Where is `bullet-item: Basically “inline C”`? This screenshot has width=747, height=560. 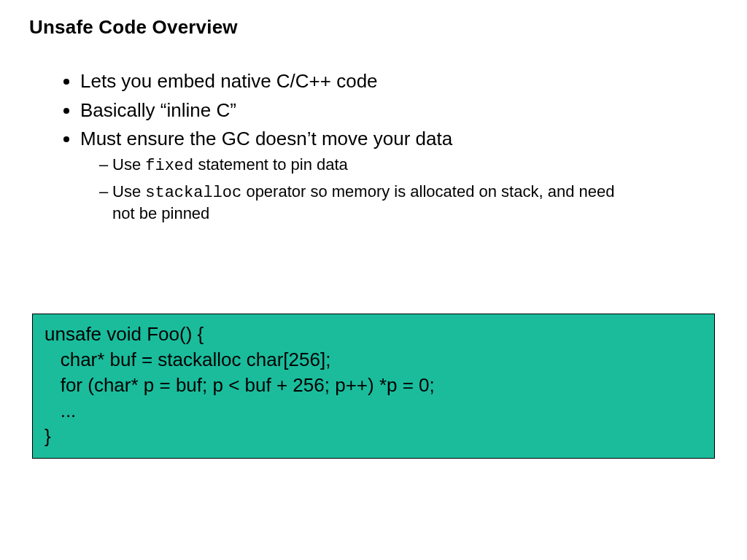
bullet-item: Basically “inline C” is located at coordinates (399, 111).